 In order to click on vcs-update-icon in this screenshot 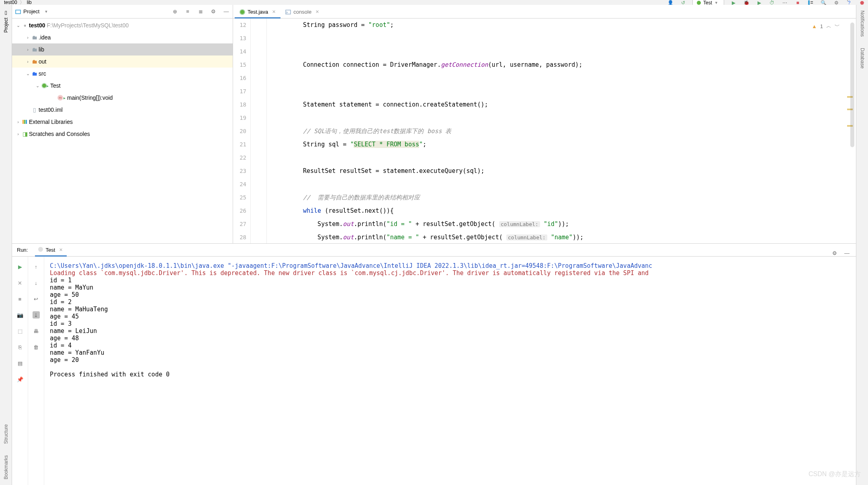, I will do `click(811, 2)`.